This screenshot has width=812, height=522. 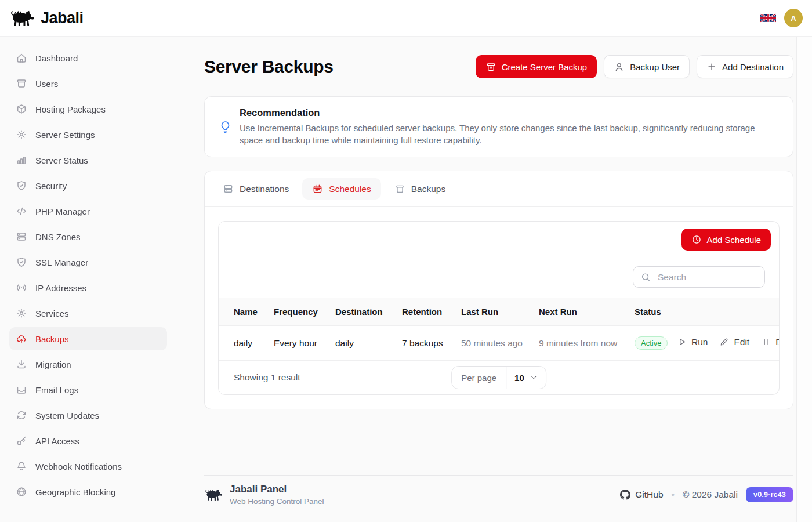 What do you see at coordinates (341, 189) in the screenshot?
I see `tab-schedules: Schedules` at bounding box center [341, 189].